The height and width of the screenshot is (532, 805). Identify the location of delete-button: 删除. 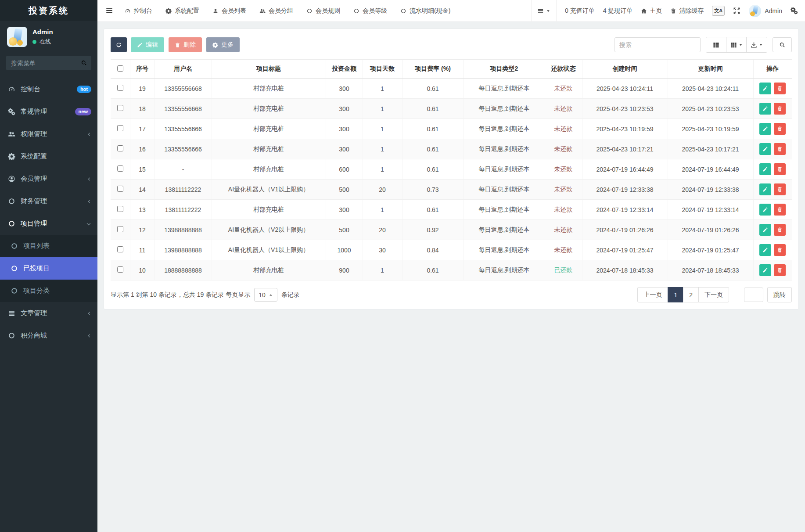
(185, 45).